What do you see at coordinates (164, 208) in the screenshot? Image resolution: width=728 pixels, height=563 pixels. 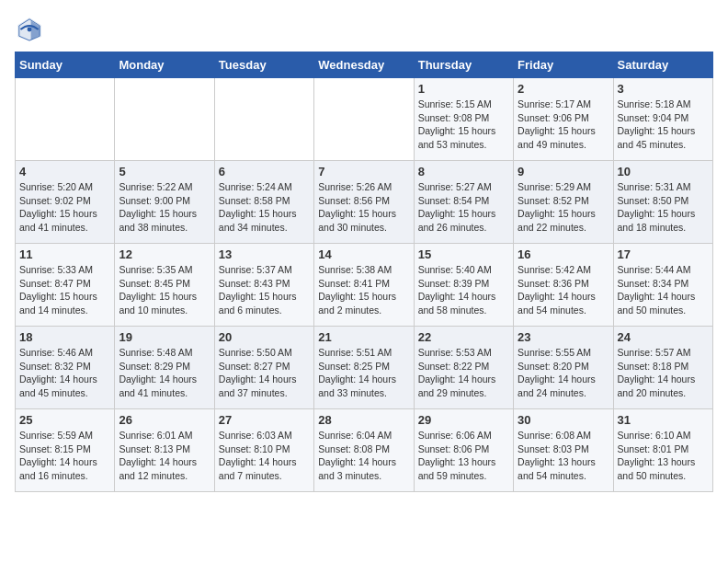 I see `day-info: Sunrise: 5:22 AM Sunset: 9:00 PM Dayligh…` at bounding box center [164, 208].